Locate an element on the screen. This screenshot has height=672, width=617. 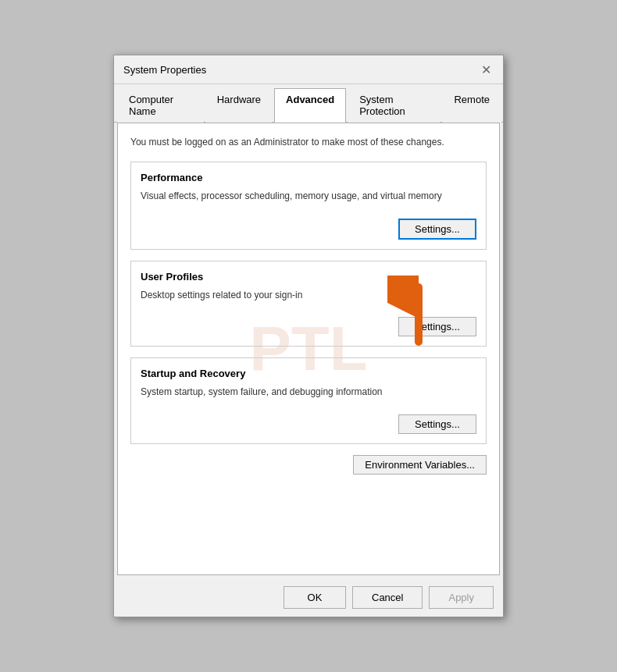
admin-notice: You must be logged on as an Administrato… is located at coordinates (308, 142).